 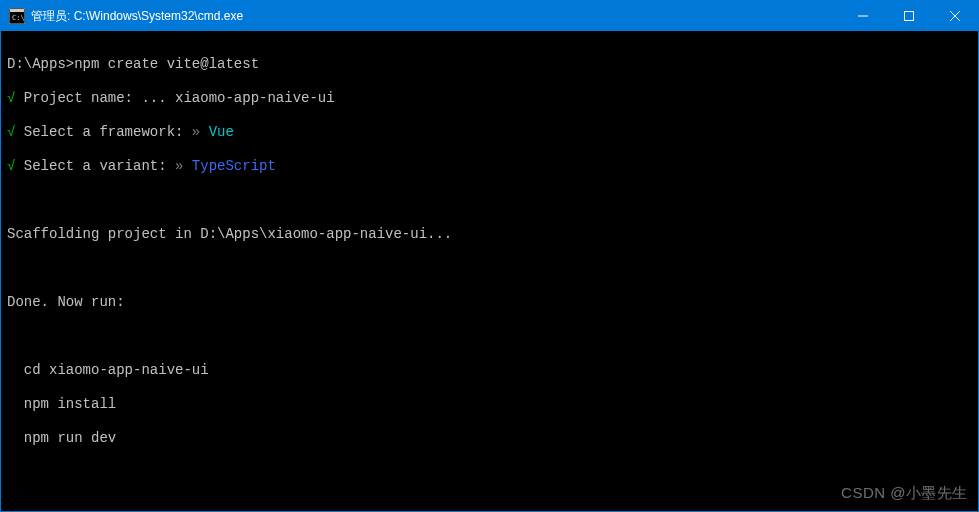 I want to click on variant-value: TypeScript, so click(x=234, y=166).